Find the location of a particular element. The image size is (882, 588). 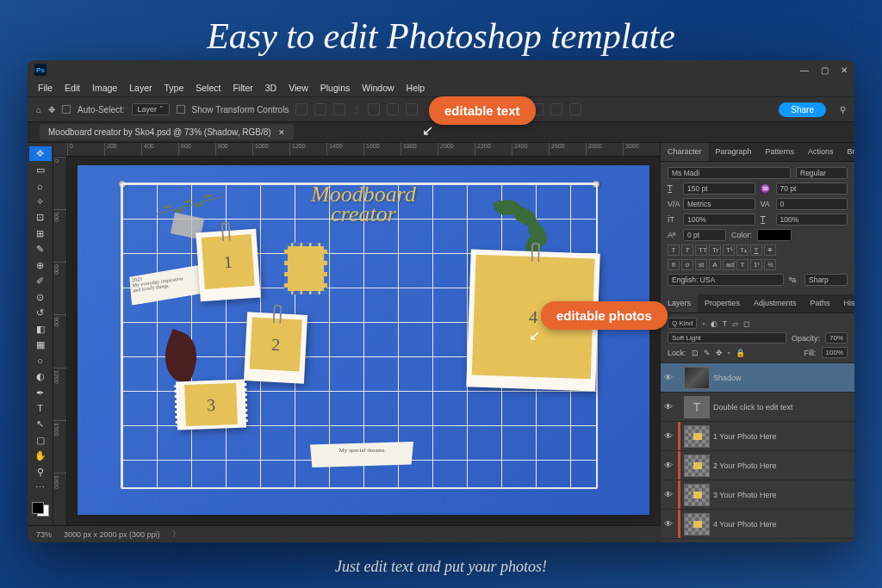

pen-tool: ✒ is located at coordinates (40, 393).